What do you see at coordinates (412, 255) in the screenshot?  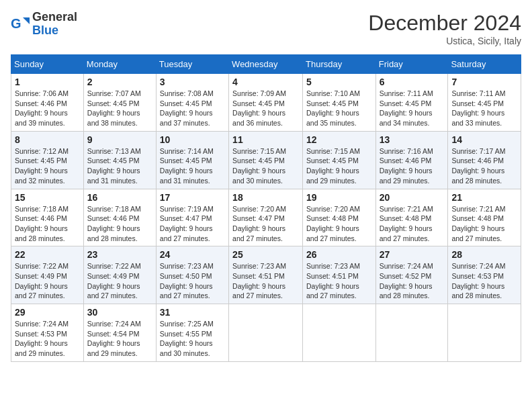 I see `day-number: 27` at bounding box center [412, 255].